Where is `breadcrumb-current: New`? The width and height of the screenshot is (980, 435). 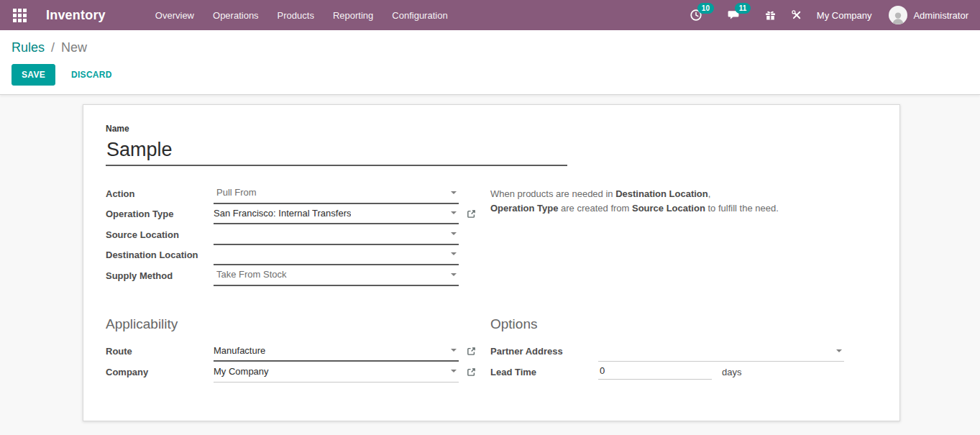
breadcrumb-current: New is located at coordinates (74, 47).